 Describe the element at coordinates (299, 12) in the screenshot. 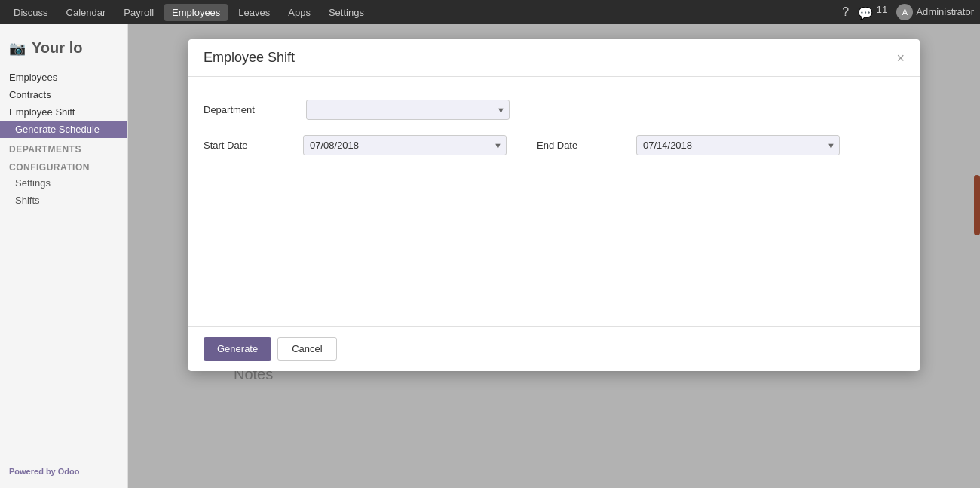

I see `nav-apps: Apps` at that location.